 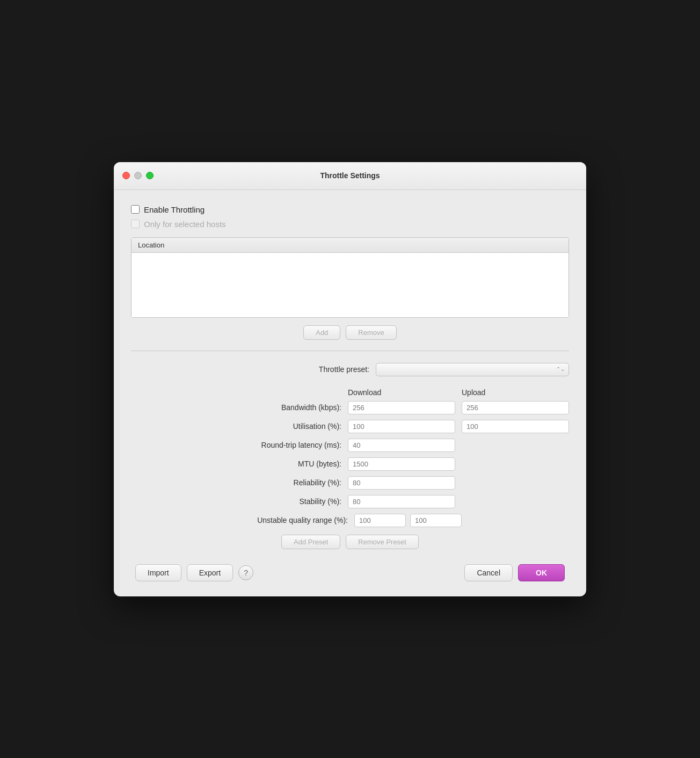 I want to click on utilisation-label: Utilisation (%):, so click(x=239, y=426).